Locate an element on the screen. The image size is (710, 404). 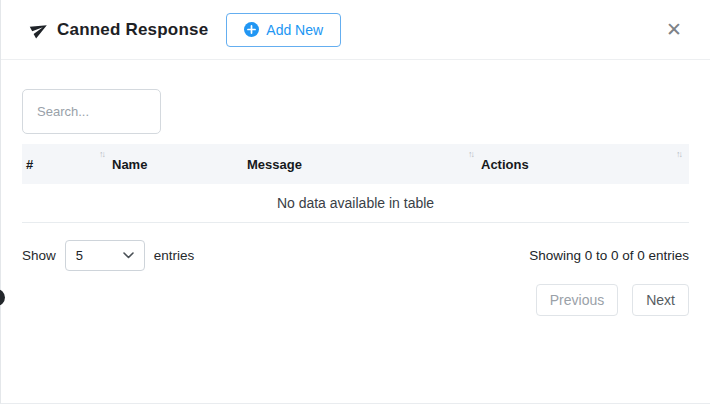
empty-message: No data available in table is located at coordinates (356, 203).